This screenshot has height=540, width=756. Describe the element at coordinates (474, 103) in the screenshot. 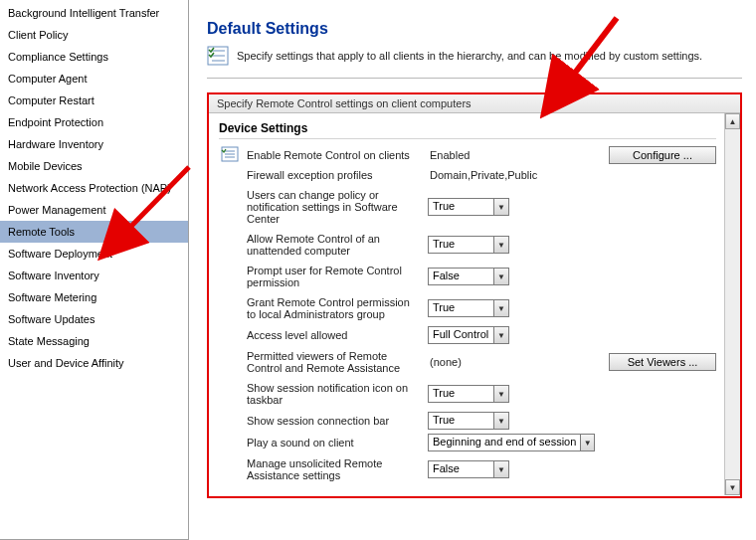

I see `panel-caption: Specify Remote Control settings on clien…` at that location.